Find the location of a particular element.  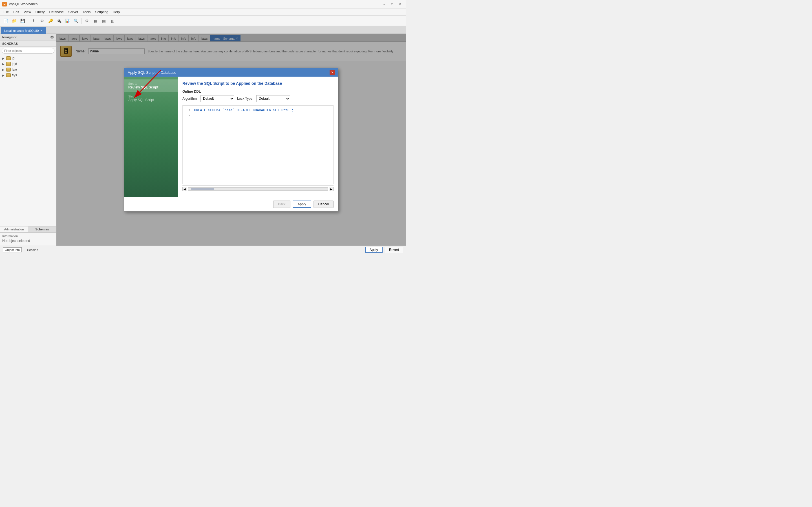

menu-tools: Tools is located at coordinates (87, 12).